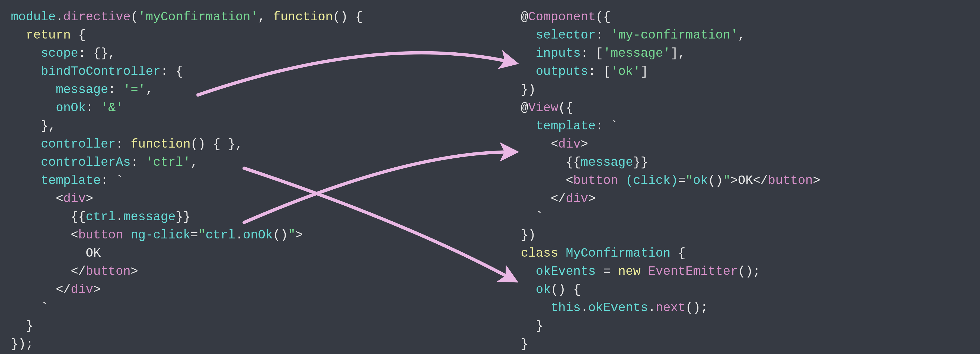 The height and width of the screenshot is (354, 980). I want to click on ng1-line: </div>, so click(187, 290).